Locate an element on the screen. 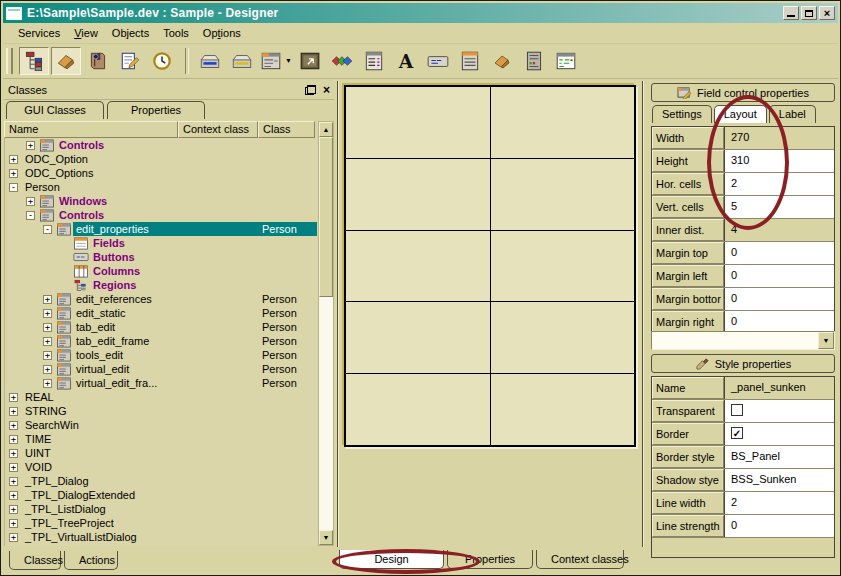  toolbar-button-list-window is located at coordinates (470, 61).